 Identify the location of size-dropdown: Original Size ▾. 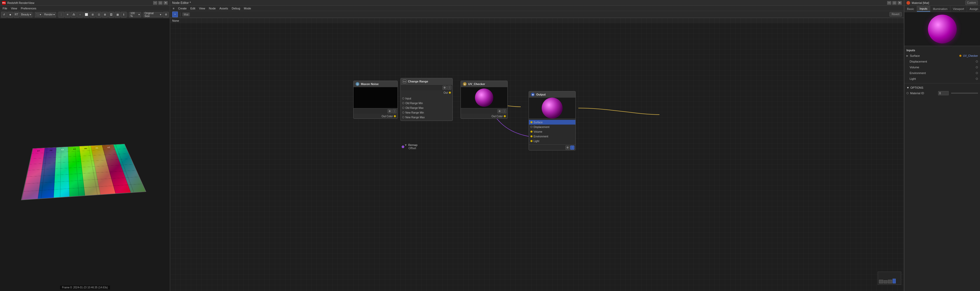
(153, 14).